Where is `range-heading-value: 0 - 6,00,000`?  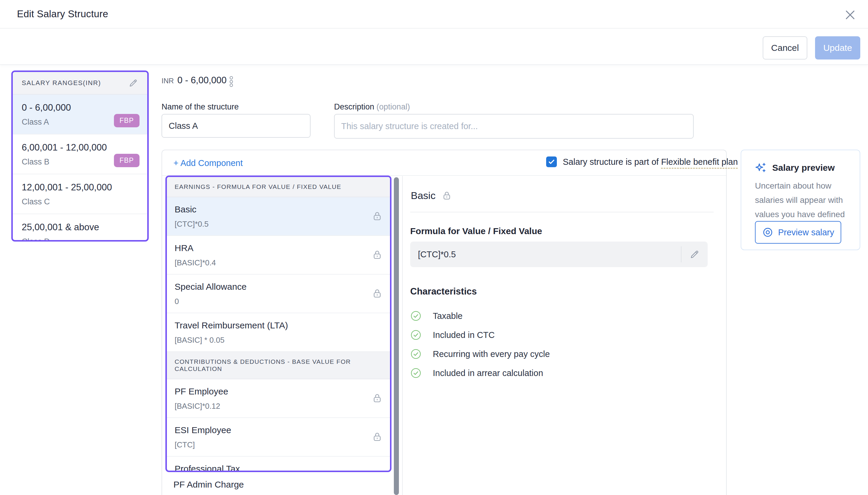 range-heading-value: 0 - 6,00,000 is located at coordinates (202, 80).